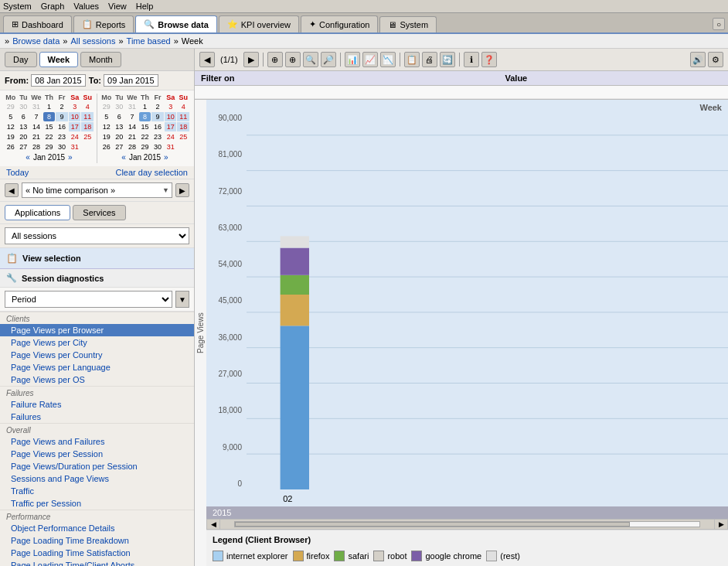 The height and width of the screenshot is (566, 728). I want to click on cal-from-d15: 12, so click(11, 127).